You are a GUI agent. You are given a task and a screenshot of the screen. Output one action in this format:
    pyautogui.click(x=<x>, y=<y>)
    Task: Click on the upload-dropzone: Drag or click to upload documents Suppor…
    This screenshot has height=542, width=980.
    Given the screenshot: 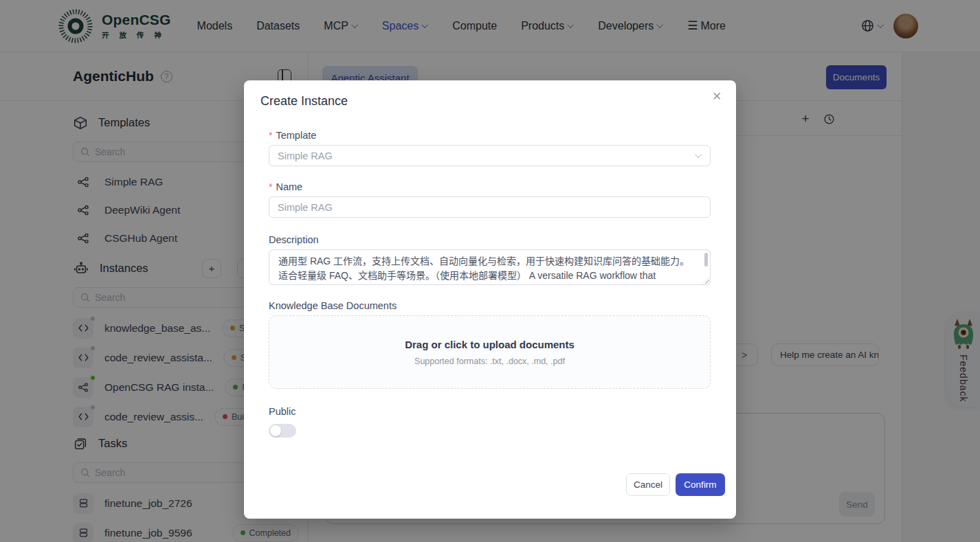 What is the action you would take?
    pyautogui.click(x=489, y=352)
    